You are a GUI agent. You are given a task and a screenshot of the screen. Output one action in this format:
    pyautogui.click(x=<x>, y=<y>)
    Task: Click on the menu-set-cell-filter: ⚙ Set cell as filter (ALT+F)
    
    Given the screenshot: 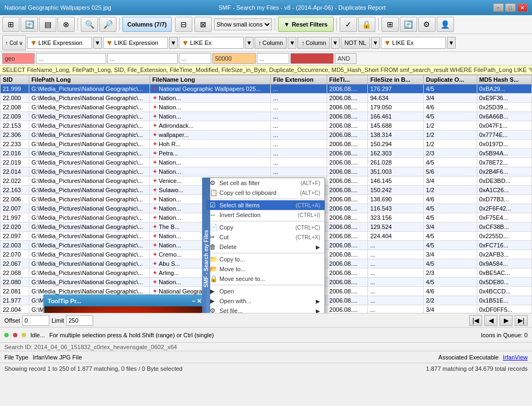 What is the action you would take?
    pyautogui.click(x=265, y=183)
    